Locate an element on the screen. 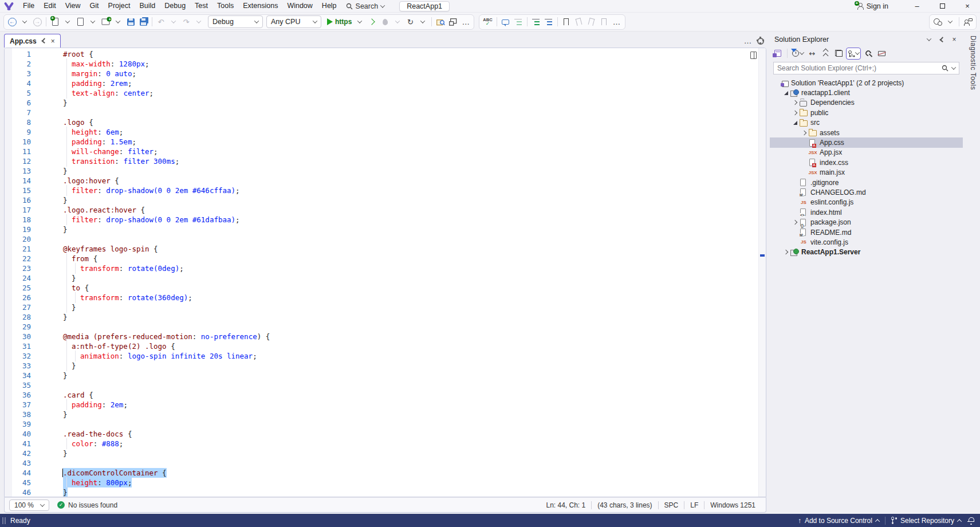 The height and width of the screenshot is (527, 980). start-debugging-dropdown is located at coordinates (360, 22).